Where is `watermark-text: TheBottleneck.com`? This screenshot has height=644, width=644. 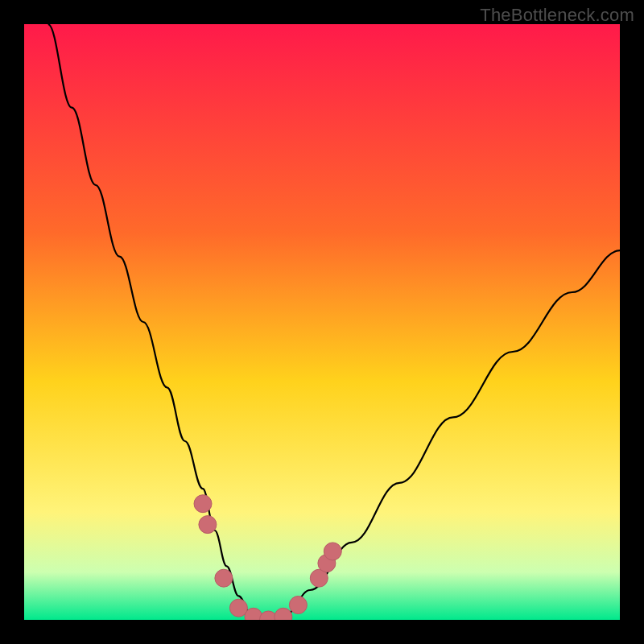
watermark-text: TheBottleneck.com is located at coordinates (322, 15).